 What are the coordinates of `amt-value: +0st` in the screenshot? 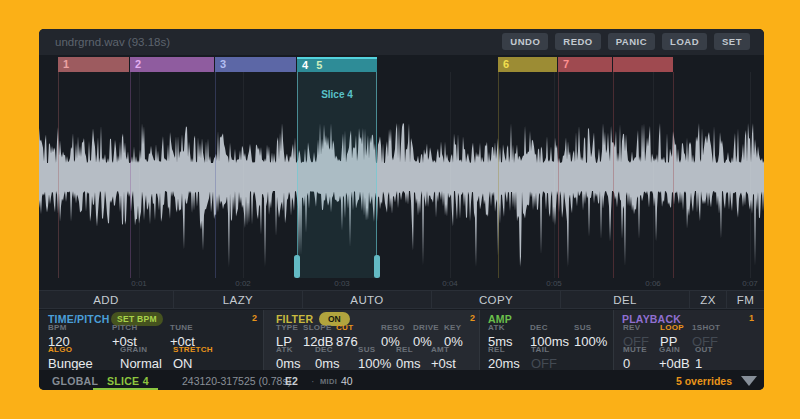 It's located at (444, 364).